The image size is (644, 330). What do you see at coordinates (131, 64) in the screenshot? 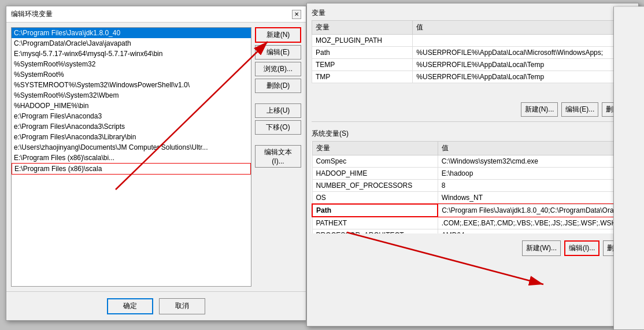
I see `list-item: %SystemRoot%\system32` at bounding box center [131, 64].